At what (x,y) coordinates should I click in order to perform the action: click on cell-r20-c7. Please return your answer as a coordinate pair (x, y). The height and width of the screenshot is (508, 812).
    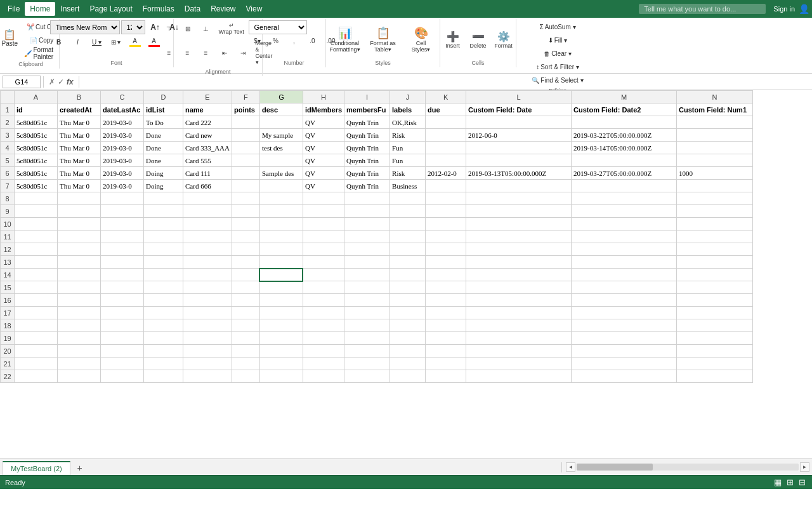
    Looking at the image, I should click on (324, 351).